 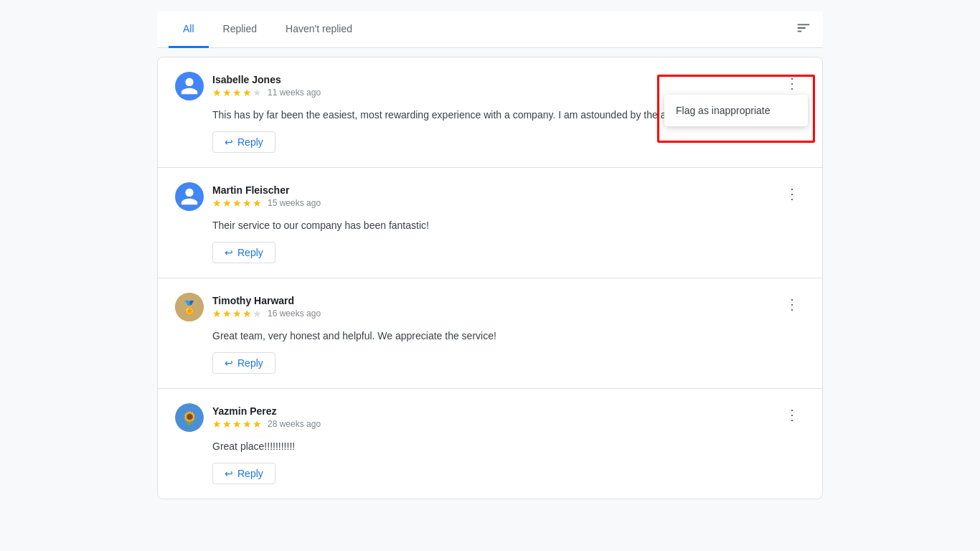 I want to click on review-header-yazmin: 🌻 Yazmin Perez ★ ★ ★ ★ ★, so click(x=490, y=418).